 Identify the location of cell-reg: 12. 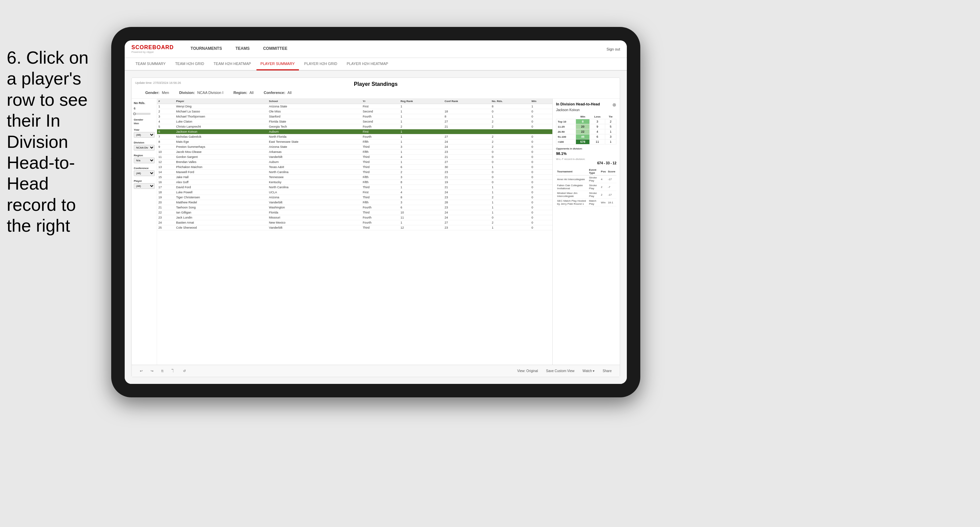
(421, 228).